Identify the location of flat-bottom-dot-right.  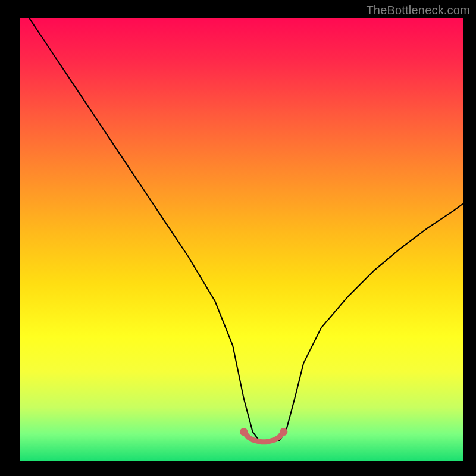
(283, 432).